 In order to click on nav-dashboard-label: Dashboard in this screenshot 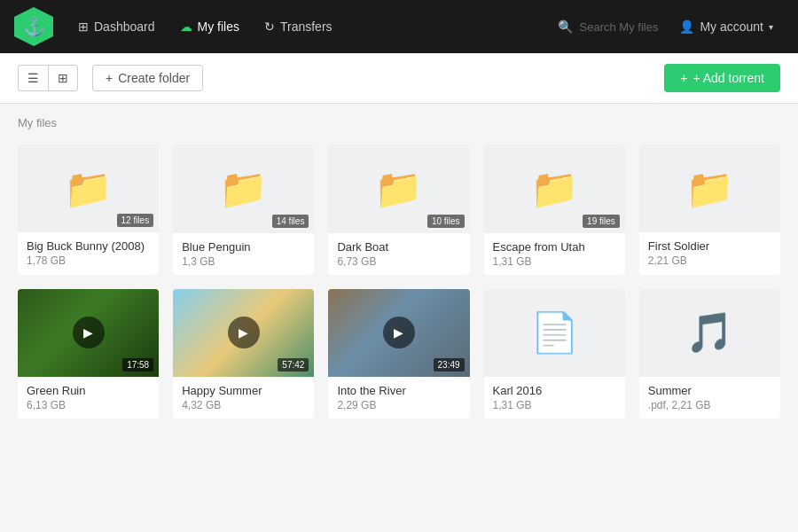, I will do `click(124, 27)`.